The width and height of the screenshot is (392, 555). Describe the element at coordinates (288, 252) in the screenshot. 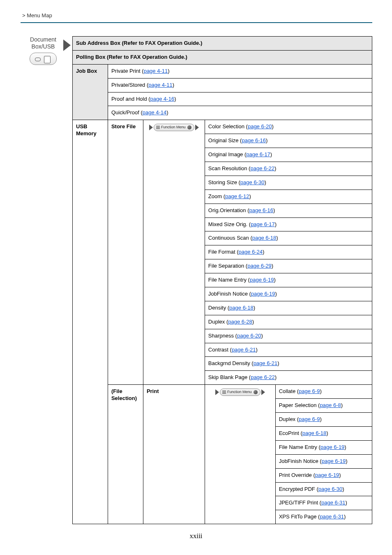

I see `table-row: File Format (page 6-24)` at that location.